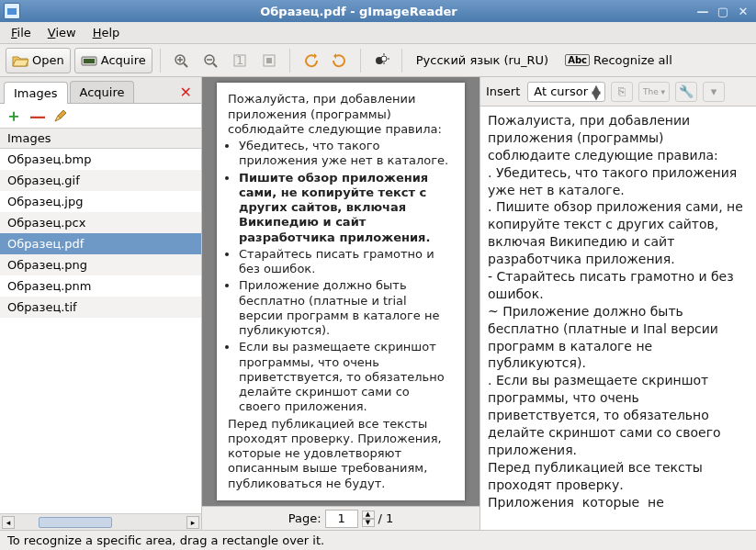 The image size is (756, 550). I want to click on zoom-in-icon, so click(181, 61).